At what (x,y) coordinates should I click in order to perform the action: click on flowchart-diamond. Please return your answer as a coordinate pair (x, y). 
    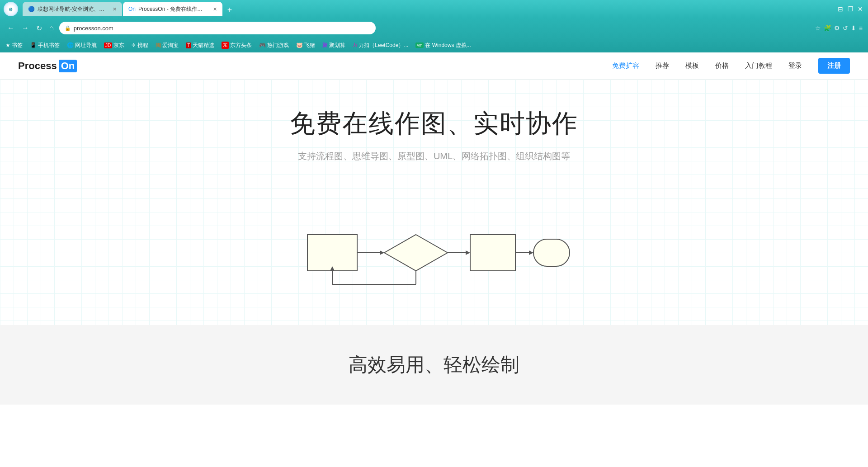
    Looking at the image, I should click on (416, 253).